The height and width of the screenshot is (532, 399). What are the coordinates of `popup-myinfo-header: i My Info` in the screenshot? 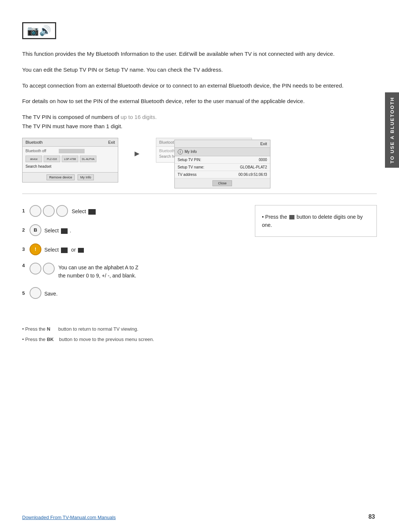 It's located at (222, 152).